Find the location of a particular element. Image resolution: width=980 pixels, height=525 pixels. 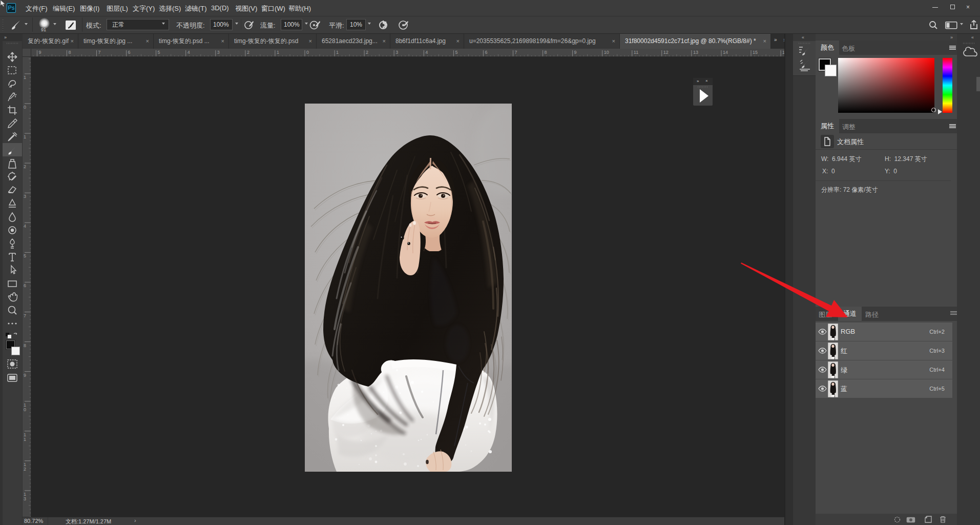

svg-text: 10 is located at coordinates (607, 52).